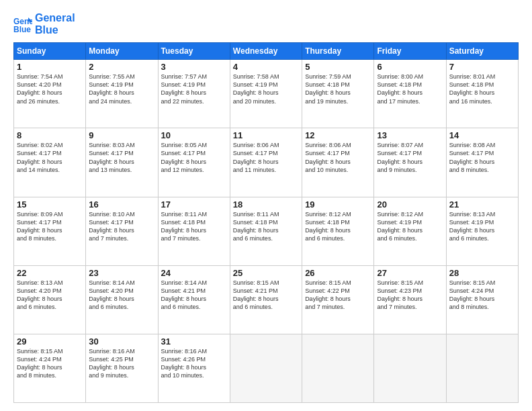 The image size is (532, 411). I want to click on day-info: Sunrise: 8:13 AMSunset: 4:19 PMDaylight:…, so click(482, 227).